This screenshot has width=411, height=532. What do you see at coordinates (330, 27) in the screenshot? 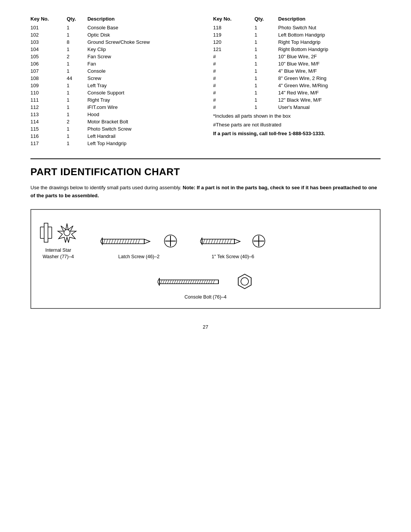
I see `description: Photo Switch Nut` at bounding box center [330, 27].